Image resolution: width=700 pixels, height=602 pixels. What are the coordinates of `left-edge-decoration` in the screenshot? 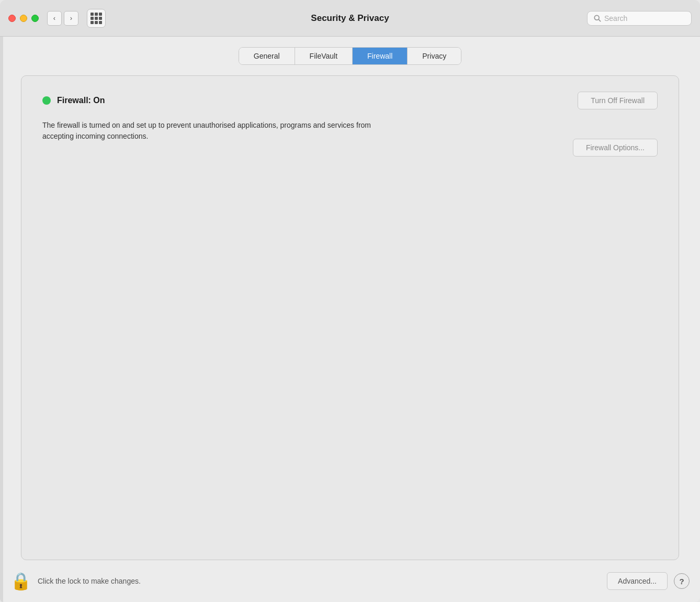 It's located at (2, 319).